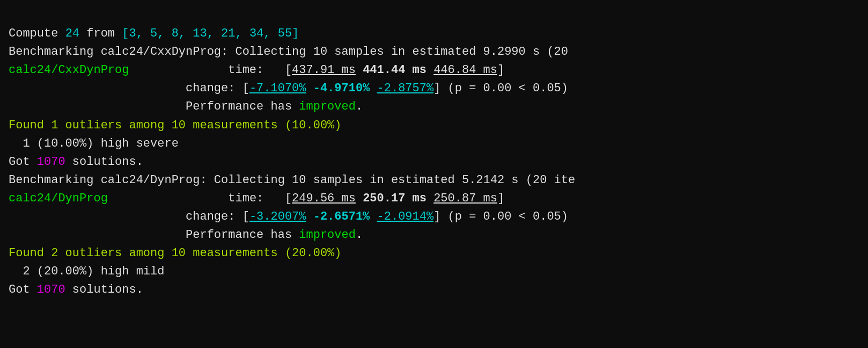 This screenshot has height=348, width=868. What do you see at coordinates (434, 253) in the screenshot?
I see `terminal-line: Found 2 outliers among 10 measurements (…` at bounding box center [434, 253].